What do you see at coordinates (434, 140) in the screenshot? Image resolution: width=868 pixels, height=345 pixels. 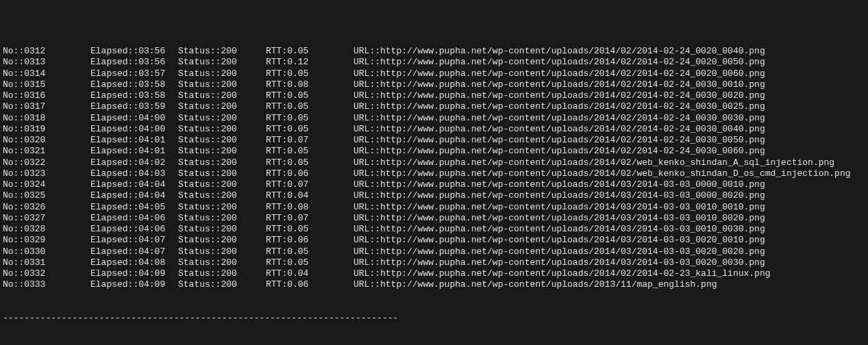 I see `log-row: No::0320Elapsed::04:01Status::200RTT:0.0…` at bounding box center [434, 140].